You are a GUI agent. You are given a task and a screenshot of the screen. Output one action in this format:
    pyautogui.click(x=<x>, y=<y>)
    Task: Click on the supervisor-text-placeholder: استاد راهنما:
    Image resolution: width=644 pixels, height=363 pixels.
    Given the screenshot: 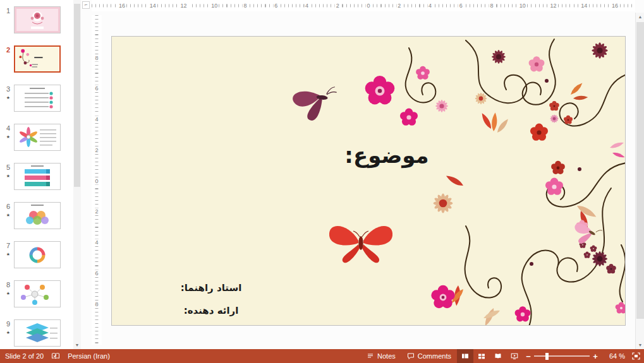 What is the action you would take?
    pyautogui.click(x=211, y=288)
    